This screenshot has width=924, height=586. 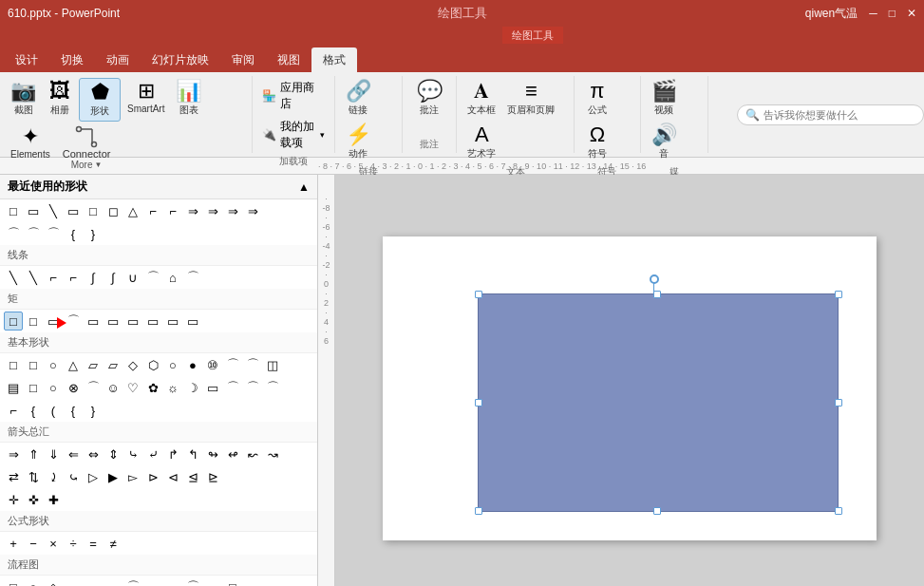 What do you see at coordinates (113, 388) in the screenshot?
I see `basic-shape: ☺` at bounding box center [113, 388].